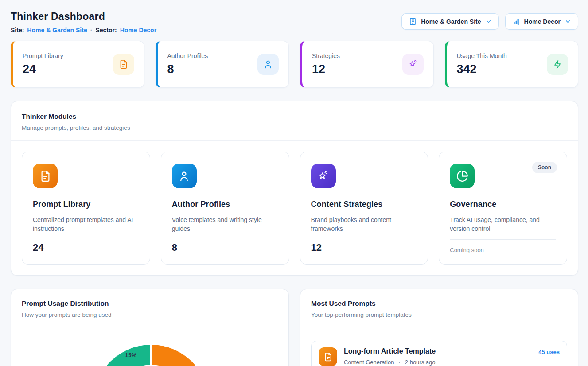 The image size is (588, 366). Describe the element at coordinates (225, 224) in the screenshot. I see `module-description: Voice templates and writing style guides` at that location.